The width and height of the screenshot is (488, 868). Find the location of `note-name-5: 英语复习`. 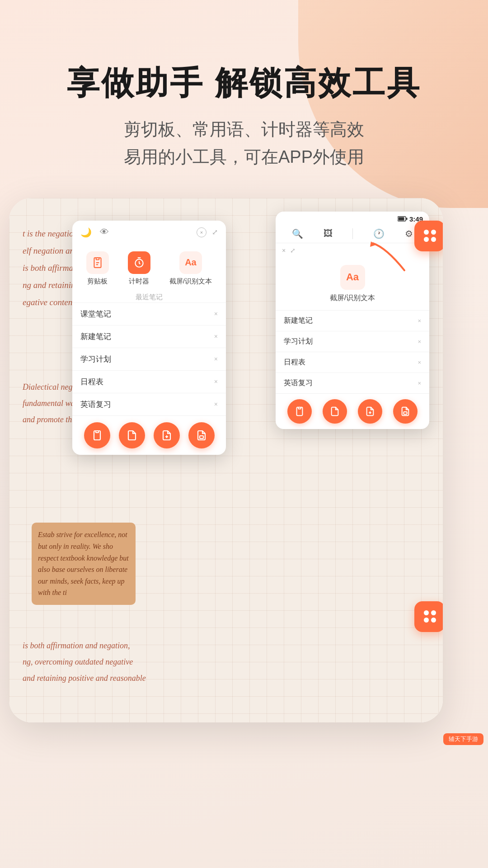

note-name-5: 英语复习 is located at coordinates (96, 404).